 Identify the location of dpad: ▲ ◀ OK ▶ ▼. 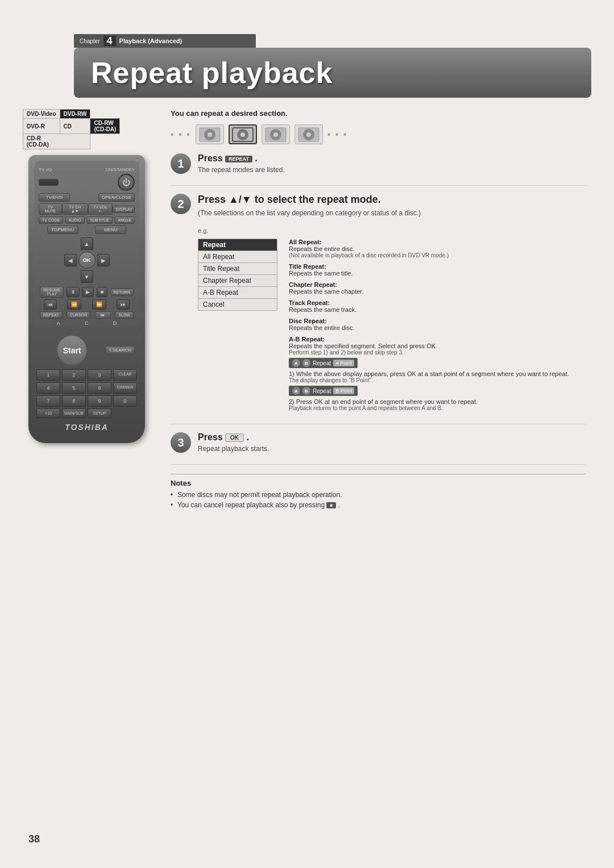
(87, 260).